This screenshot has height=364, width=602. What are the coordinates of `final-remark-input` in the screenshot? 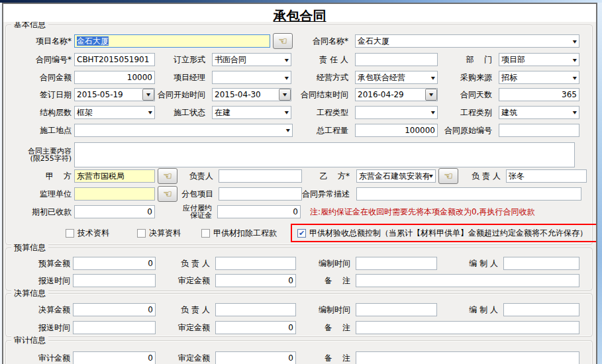 It's located at (468, 328).